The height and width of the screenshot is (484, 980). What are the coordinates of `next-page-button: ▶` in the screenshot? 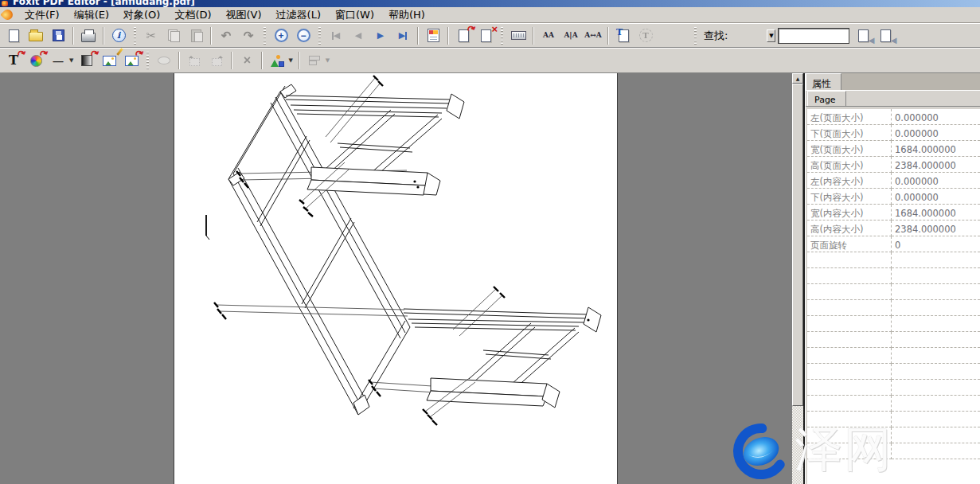 It's located at (381, 36).